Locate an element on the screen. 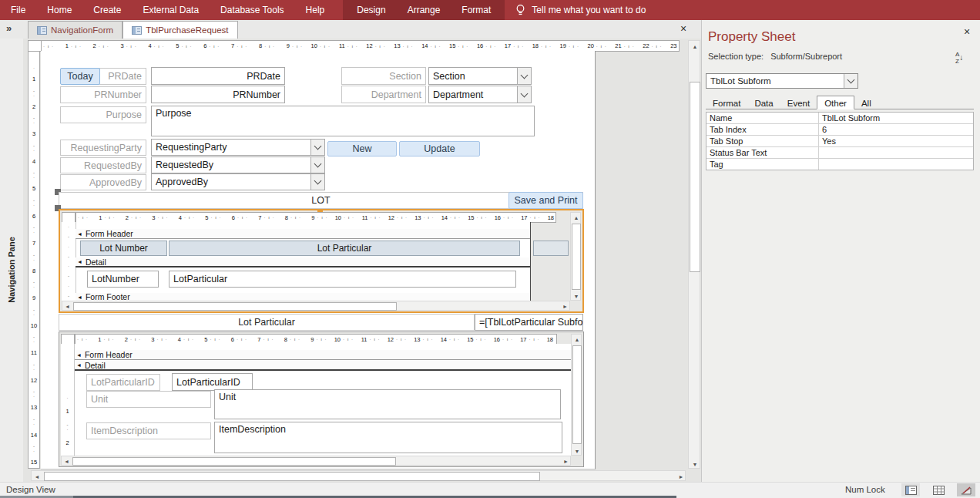 The image size is (980, 498). form-icon is located at coordinates (42, 31).